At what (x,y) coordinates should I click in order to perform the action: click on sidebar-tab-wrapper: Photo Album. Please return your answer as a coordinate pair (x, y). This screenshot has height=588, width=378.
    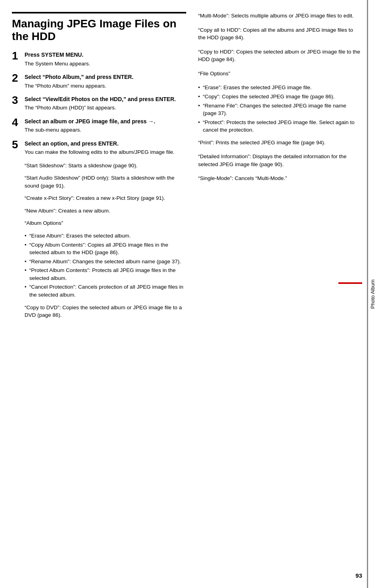
    Looking at the image, I should click on (372, 294).